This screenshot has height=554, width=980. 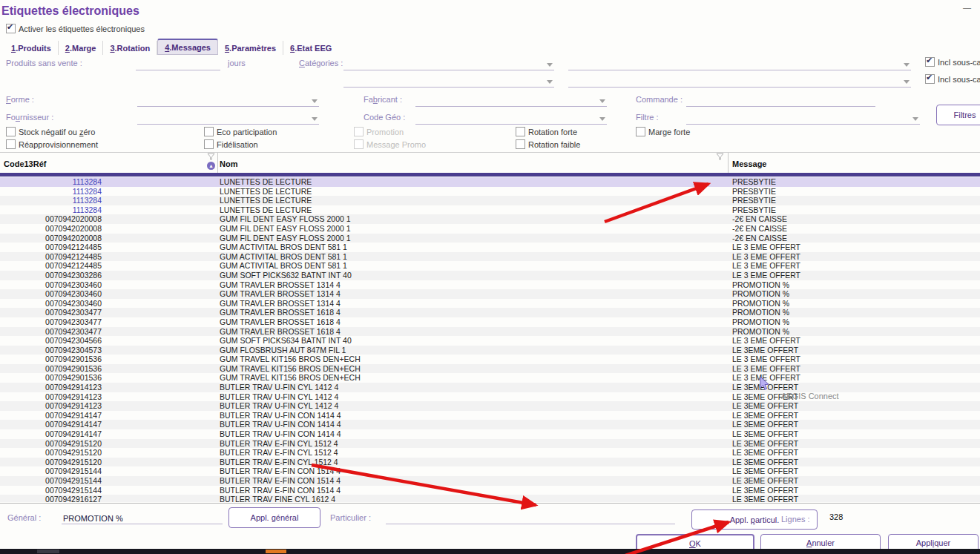 What do you see at coordinates (82, 47) in the screenshot?
I see `tab-marge: 2.Marge` at bounding box center [82, 47].